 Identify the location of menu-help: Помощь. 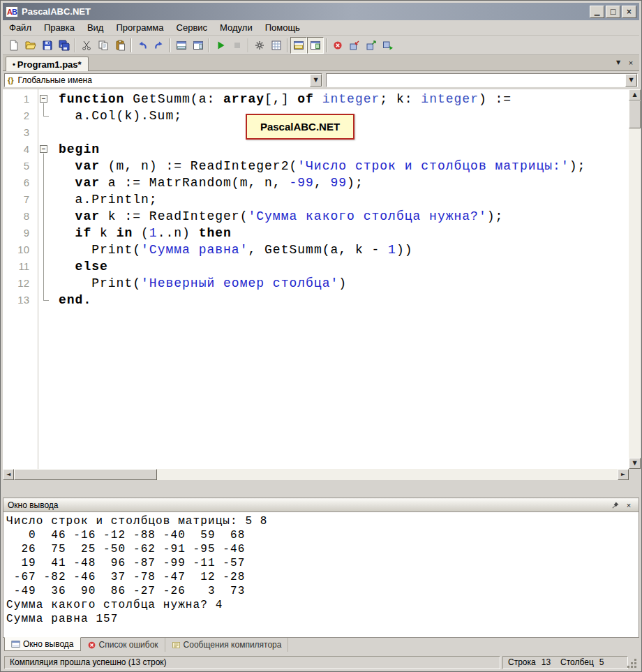
(283, 28).